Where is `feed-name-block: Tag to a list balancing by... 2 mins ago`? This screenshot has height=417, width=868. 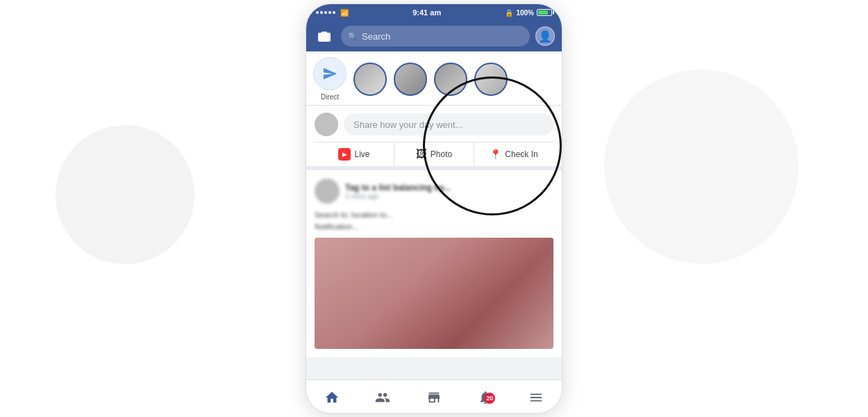
feed-name-block: Tag to a list balancing by... 2 mins ago is located at coordinates (449, 192).